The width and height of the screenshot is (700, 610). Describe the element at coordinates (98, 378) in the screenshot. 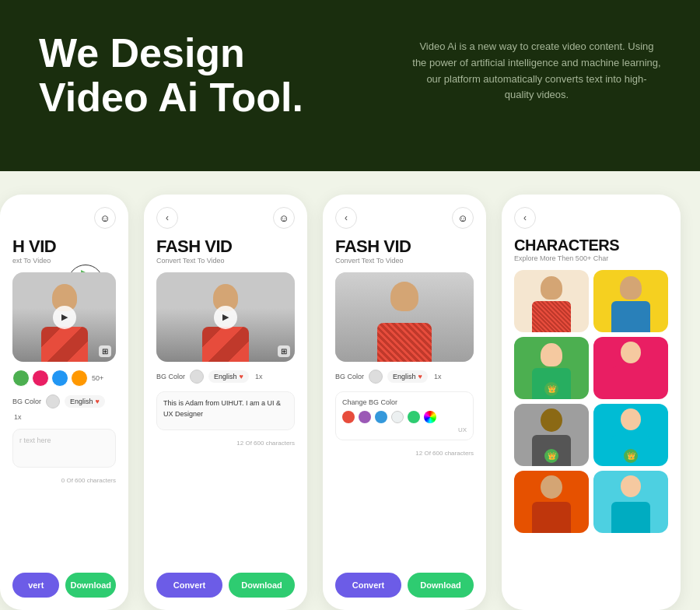

I see `avatars-count: 50+` at that location.